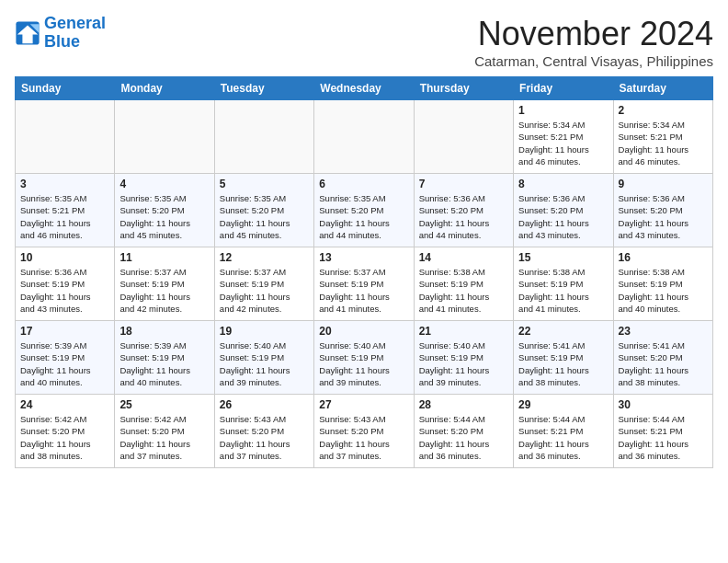  I want to click on week-row-3: 10Sunrise: 5:36 AM Sunset: 5:19 PM Dayli…, so click(364, 284).